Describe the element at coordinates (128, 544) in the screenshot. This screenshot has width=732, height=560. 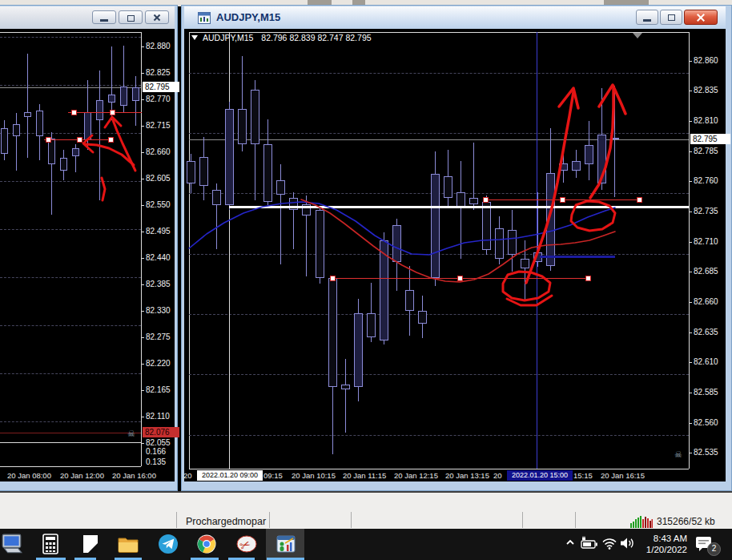
I see `file-explorer-icon` at that location.